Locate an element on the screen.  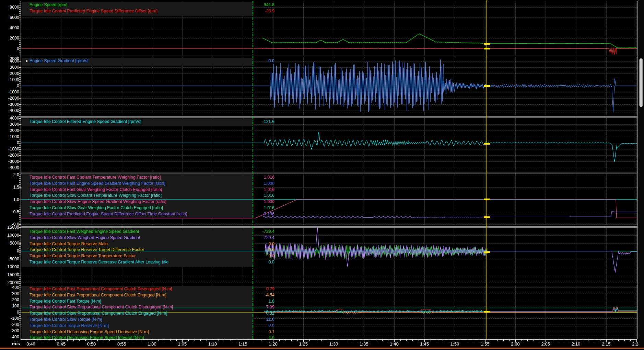
signal-cursor-value: 7.89 is located at coordinates (240, 307).